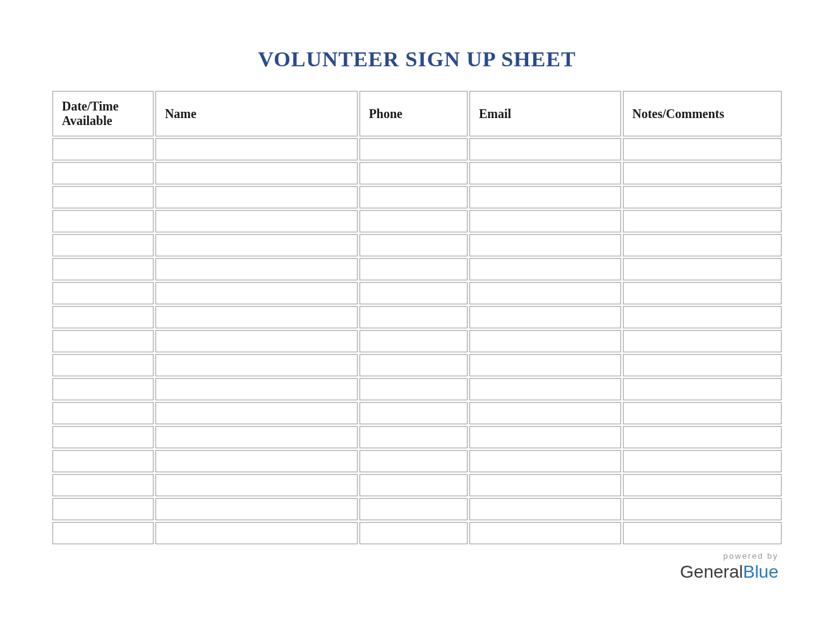 The height and width of the screenshot is (644, 834). What do you see at coordinates (417, 59) in the screenshot?
I see `page-title: VOLUNTEER SIGN UP SHEET` at bounding box center [417, 59].